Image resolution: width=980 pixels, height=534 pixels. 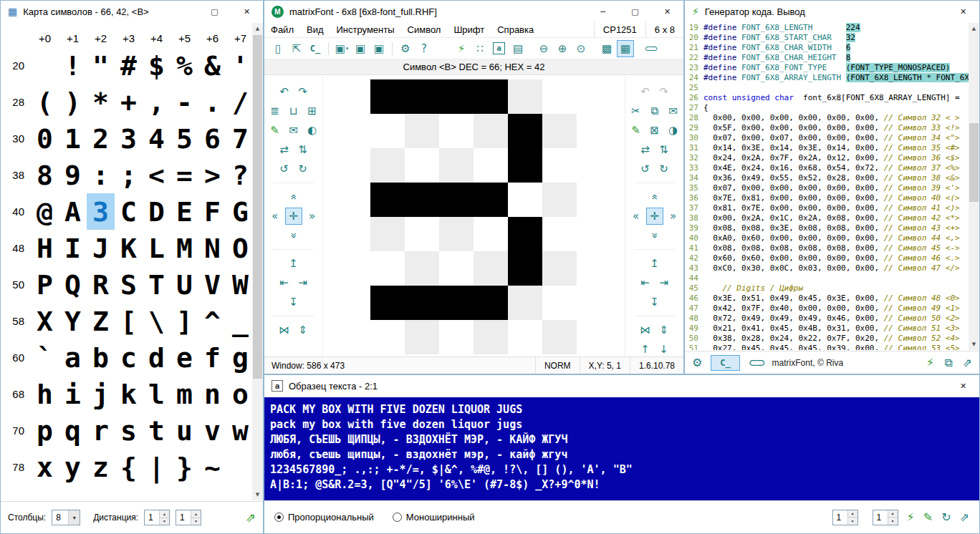 What do you see at coordinates (461, 49) in the screenshot?
I see `generate-code-icon: ⚡` at bounding box center [461, 49].